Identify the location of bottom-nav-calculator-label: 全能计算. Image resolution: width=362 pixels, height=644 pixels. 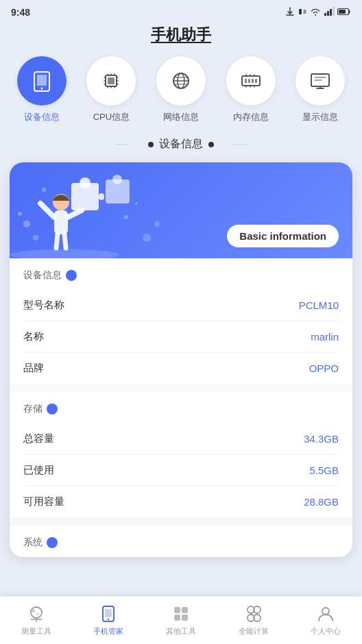
(254, 632).